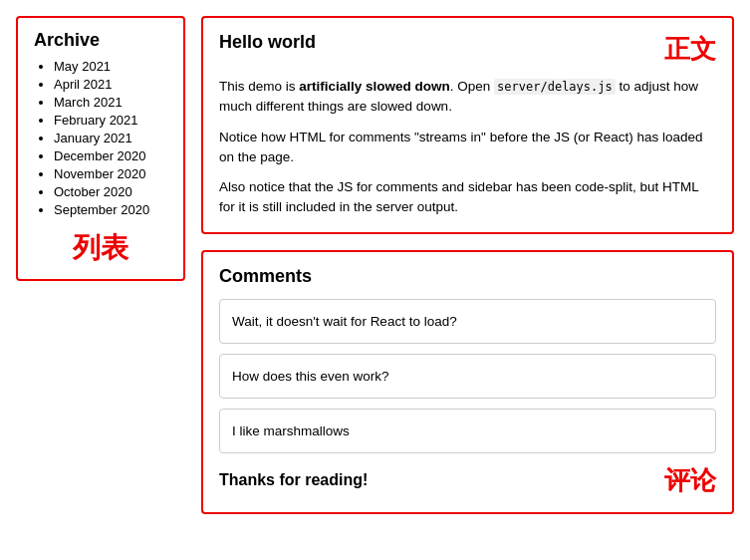  I want to click on archive-list-item: March 2021, so click(111, 102).